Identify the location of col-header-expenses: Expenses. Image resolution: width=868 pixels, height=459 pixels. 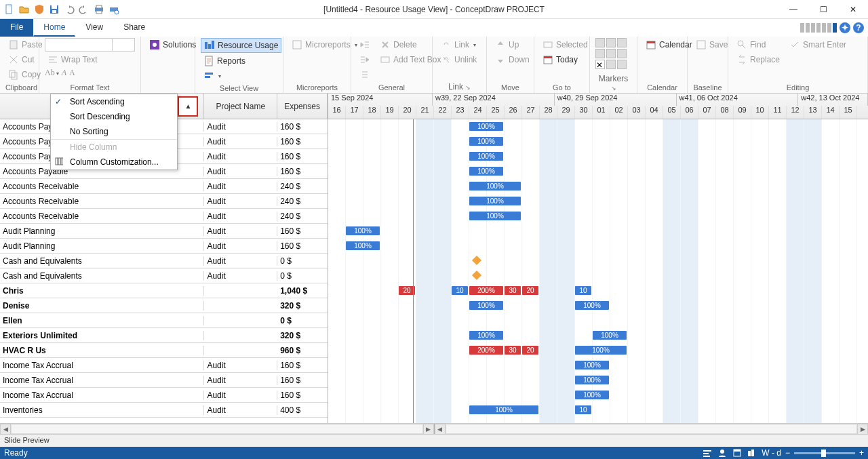
(302, 106).